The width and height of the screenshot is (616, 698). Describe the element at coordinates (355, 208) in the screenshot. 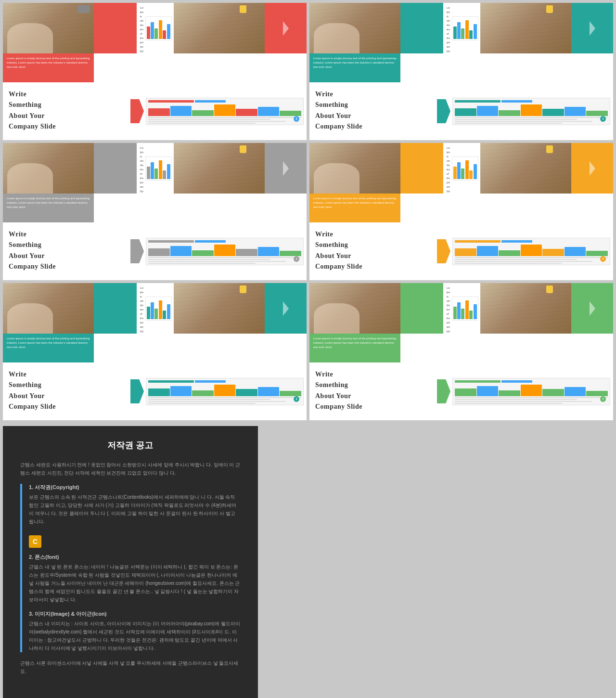

I see `slide-4-mid-color: Lorem ipsum is simply dummy text of the …` at that location.